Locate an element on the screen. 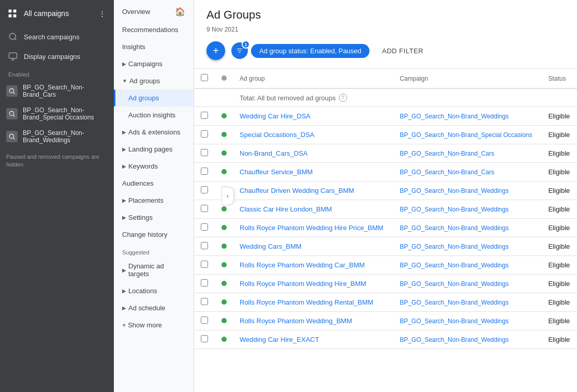 The image size is (577, 392). ads-extensions-chevron-icon: ▶ is located at coordinates (124, 132).